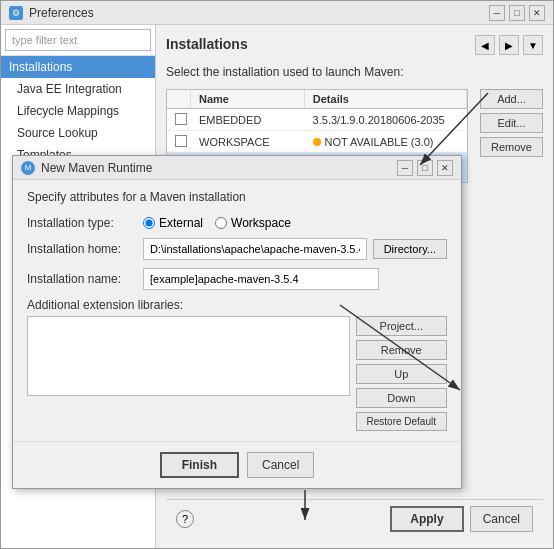 The image size is (554, 549). What do you see at coordinates (179, 120) in the screenshot?
I see `row1-check` at bounding box center [179, 120].